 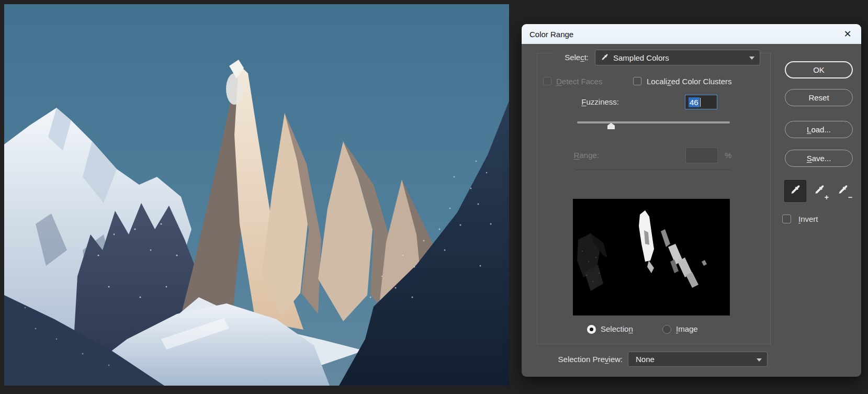 I want to click on label-part: iew:, so click(x=615, y=359).